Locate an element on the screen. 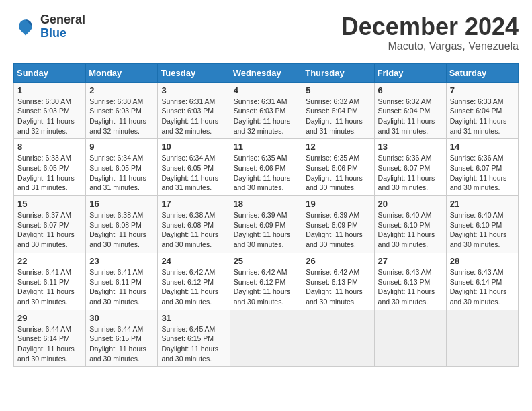  calendar-cell: 17Sunrise: 6:38 AMSunset: 6:08 PMDayligh… is located at coordinates (193, 224).